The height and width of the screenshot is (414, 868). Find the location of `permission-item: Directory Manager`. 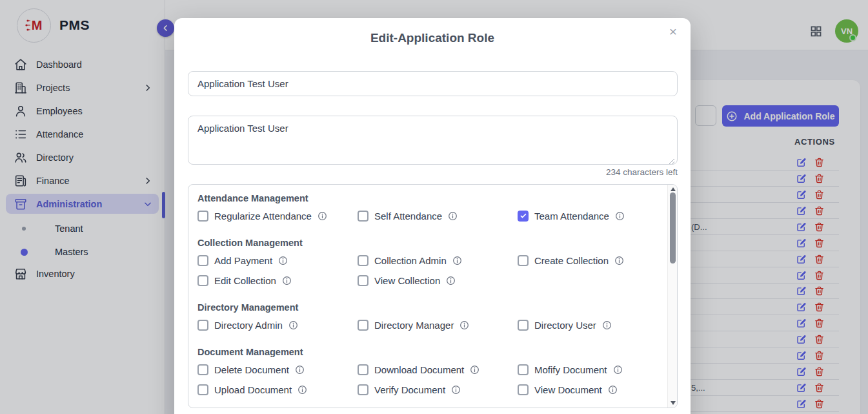

permission-item: Directory Manager is located at coordinates (438, 325).